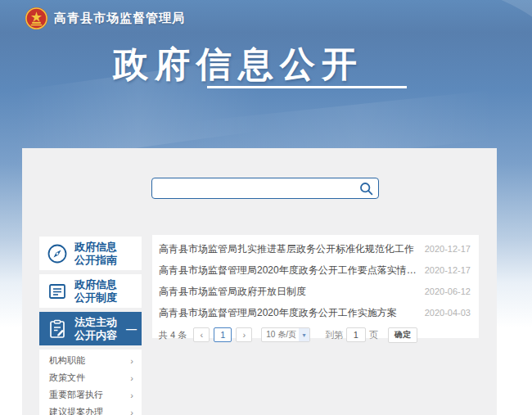  I want to click on sidebar-item-disclosure-system: 政府信息 公开制度, so click(90, 291).